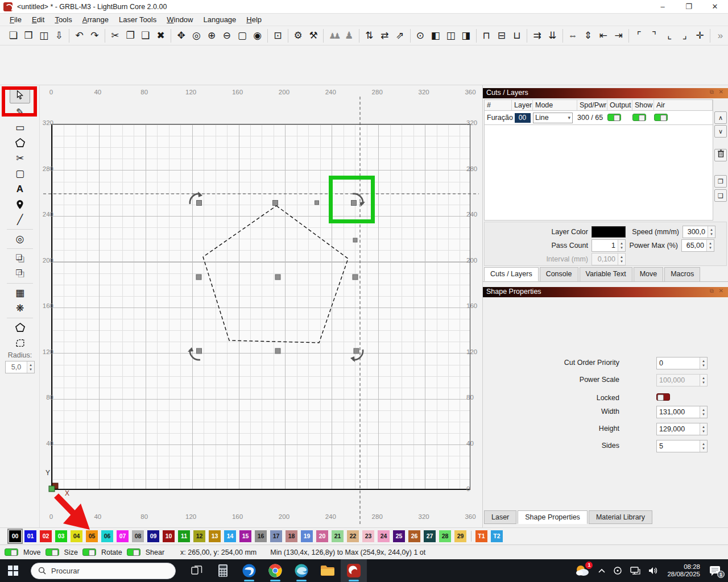 The image size is (728, 582). I want to click on menu-window: Window, so click(180, 20).